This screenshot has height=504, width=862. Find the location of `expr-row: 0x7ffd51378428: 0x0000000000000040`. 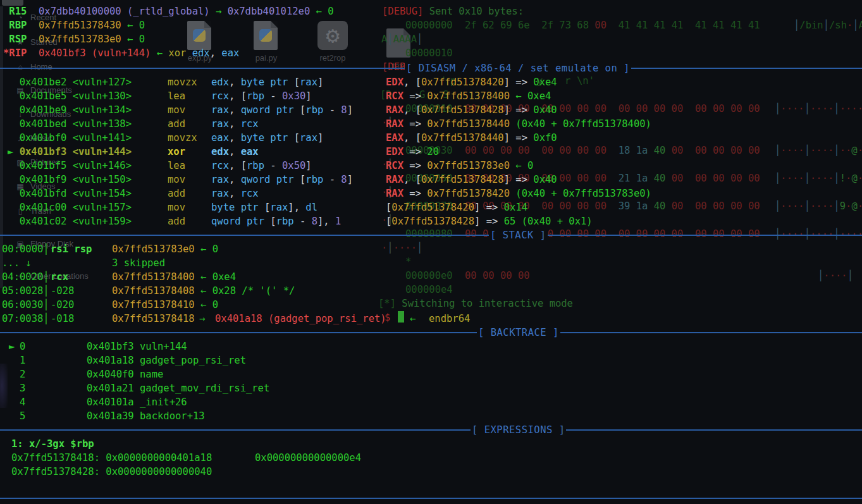

expr-row: 0x7ffd51378428: 0x0000000000000040 is located at coordinates (431, 472).